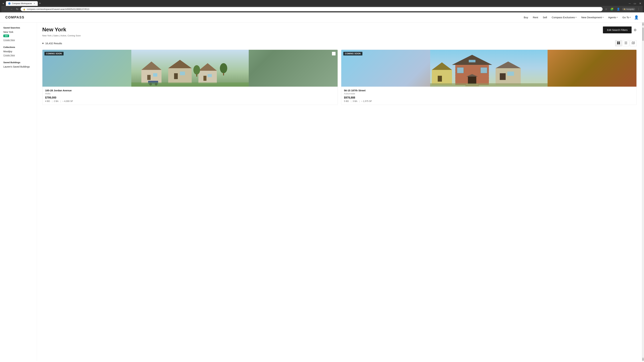 The height and width of the screenshot is (362, 644). I want to click on incognito-label: Incognito, so click(630, 9).